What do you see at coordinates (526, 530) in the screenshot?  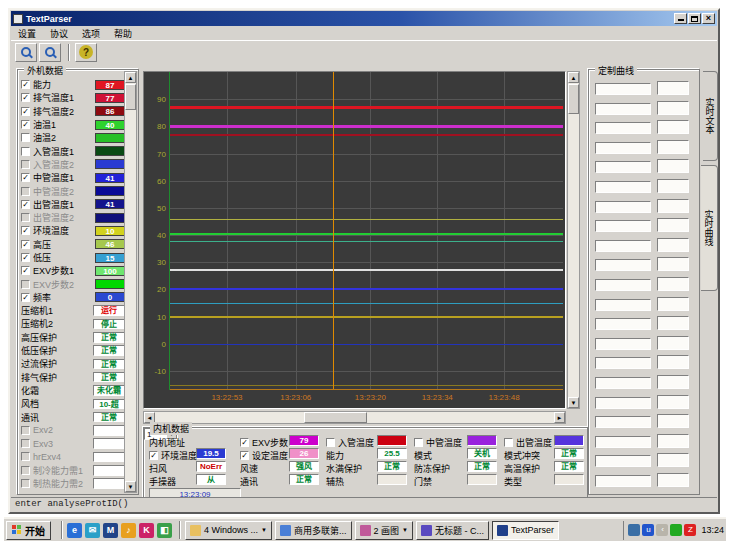 I see `taskbar-button: TextParser` at bounding box center [526, 530].